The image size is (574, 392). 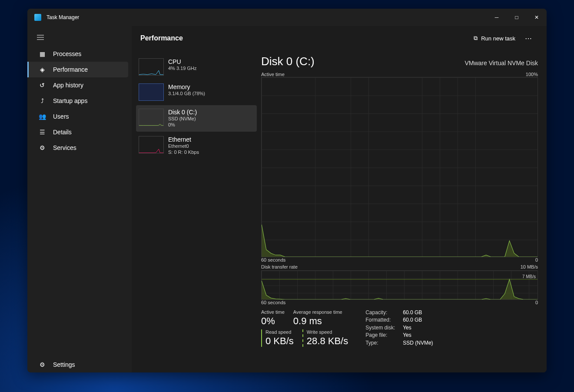 What do you see at coordinates (380, 320) in the screenshot?
I see `k: Formatted:` at bounding box center [380, 320].